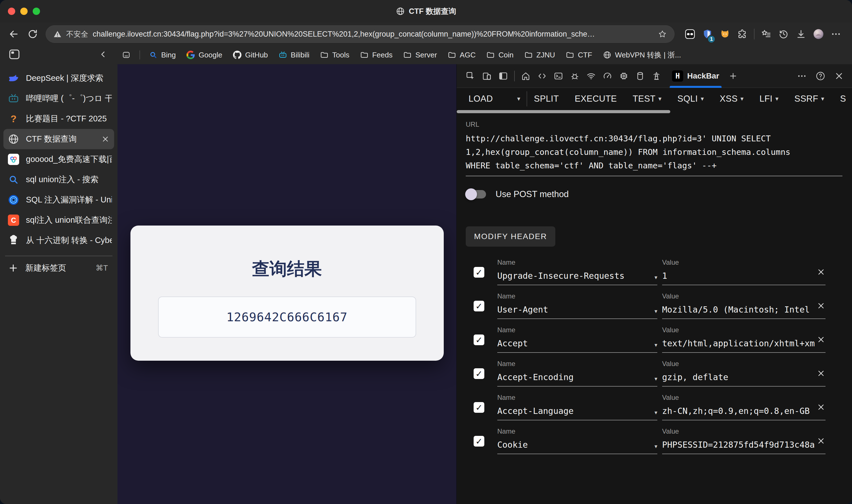  What do you see at coordinates (696, 76) in the screenshot?
I see `tab-hackbar: H HackBar` at bounding box center [696, 76].